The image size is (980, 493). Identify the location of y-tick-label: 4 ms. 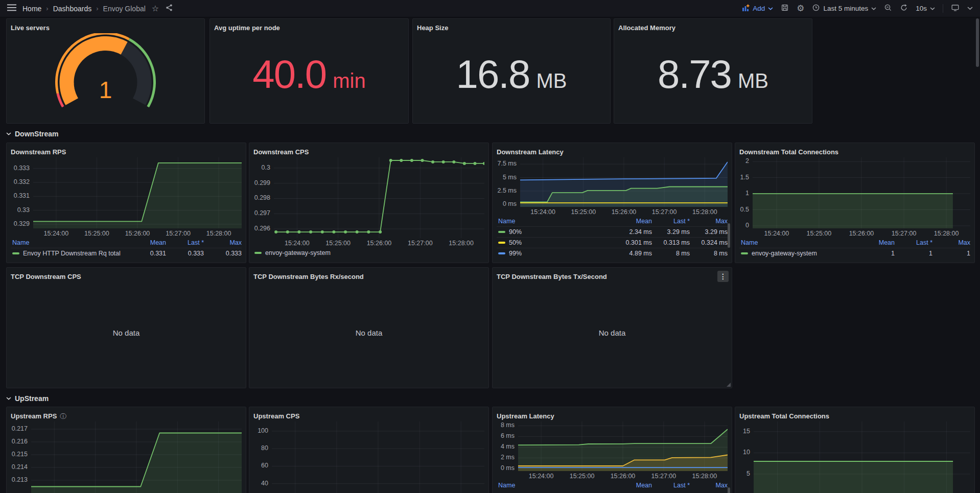
(508, 447).